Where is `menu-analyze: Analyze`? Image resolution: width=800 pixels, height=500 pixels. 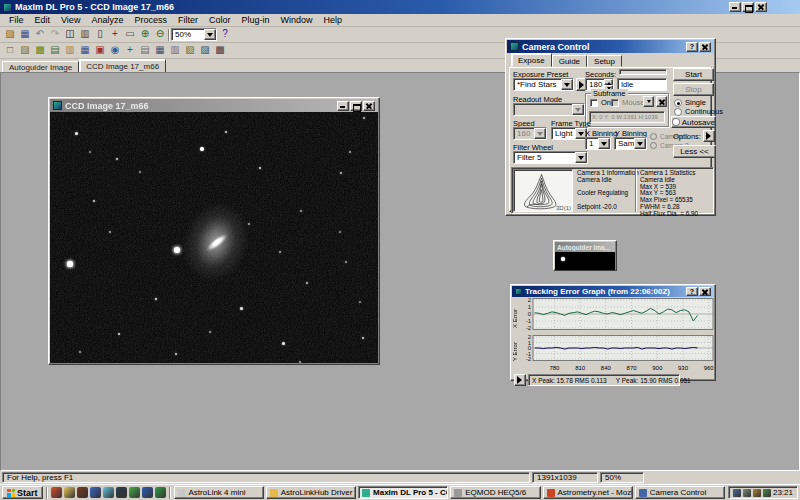
menu-analyze: Analyze is located at coordinates (107, 20).